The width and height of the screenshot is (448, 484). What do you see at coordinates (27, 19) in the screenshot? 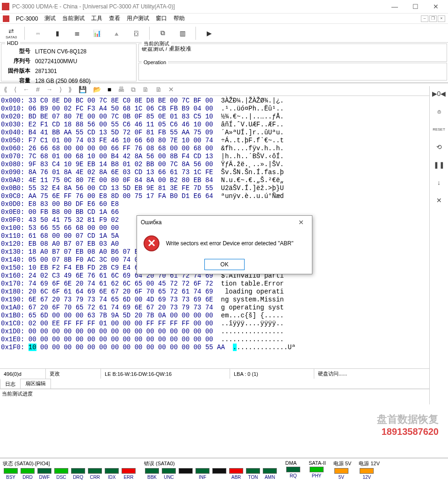
I see `menu-app: PC-3000` at bounding box center [27, 19].